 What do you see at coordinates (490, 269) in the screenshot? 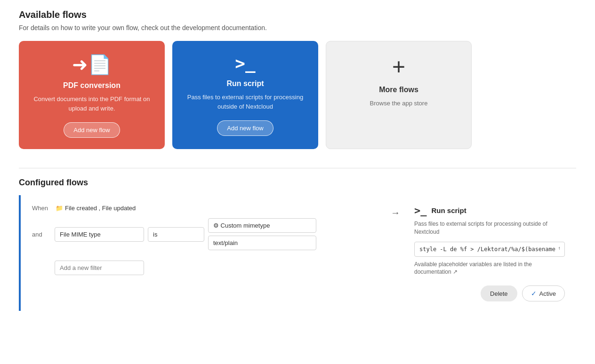
I see `placeholder-note: Available placeholder variables are list…` at bounding box center [490, 269].